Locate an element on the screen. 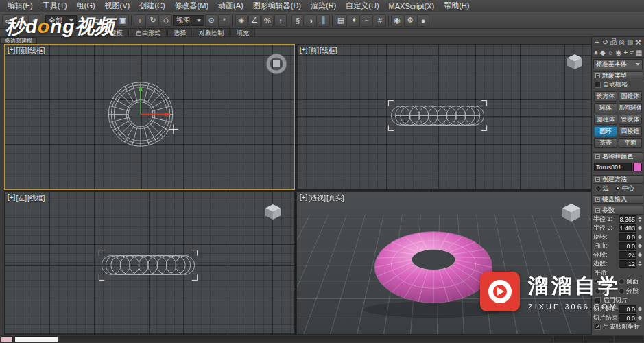 This screenshot has height=343, width=644. pyramid-button: 四棱锥 is located at coordinates (630, 132).